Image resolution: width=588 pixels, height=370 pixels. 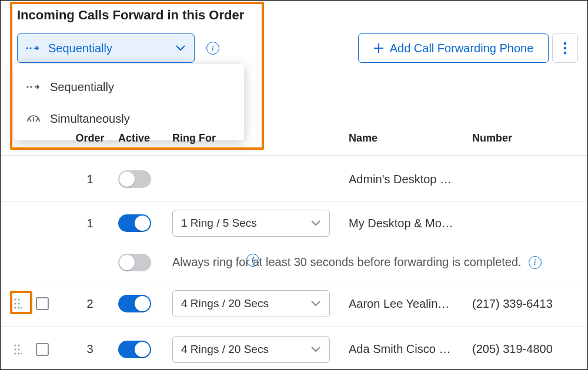 I want to click on more-actions-button, so click(x=565, y=48).